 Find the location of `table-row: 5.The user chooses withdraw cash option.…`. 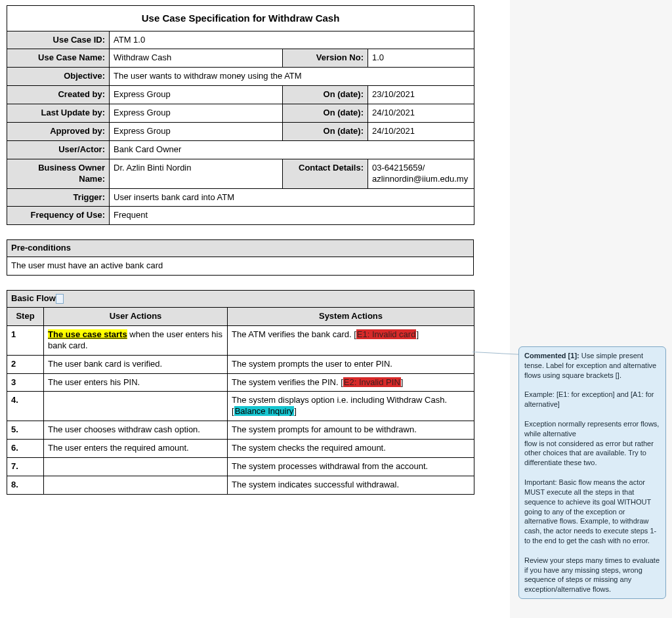

table-row: 5.The user chooses withdraw cash option.… is located at coordinates (241, 430).